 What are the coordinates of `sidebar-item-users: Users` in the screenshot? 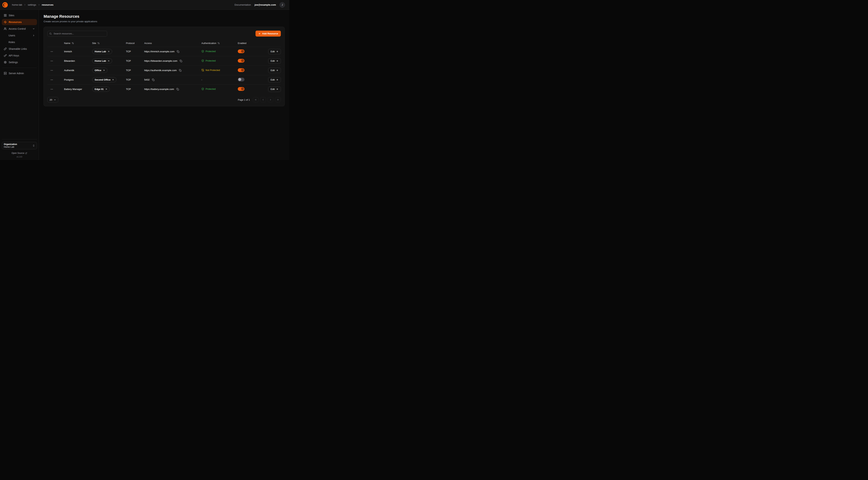 It's located at (20, 35).